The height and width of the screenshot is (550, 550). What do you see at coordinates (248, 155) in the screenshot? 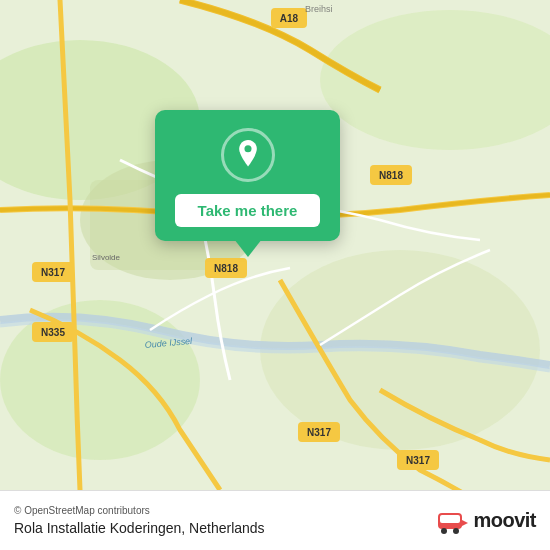
I see `location-pin-icon` at bounding box center [248, 155].